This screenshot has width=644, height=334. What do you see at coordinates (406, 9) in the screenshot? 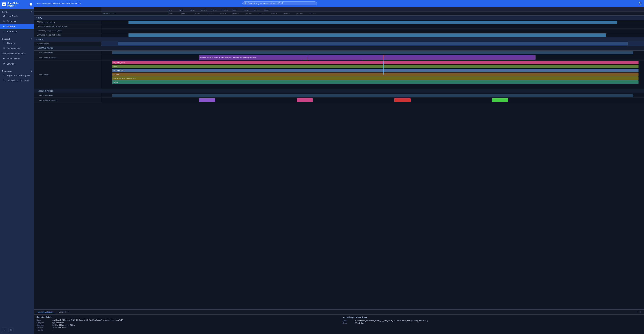
I see `ruler-ticks: 0 s 42.5 s 84.5 s 126.8 s 169.1 s 211.4 …` at bounding box center [406, 9].